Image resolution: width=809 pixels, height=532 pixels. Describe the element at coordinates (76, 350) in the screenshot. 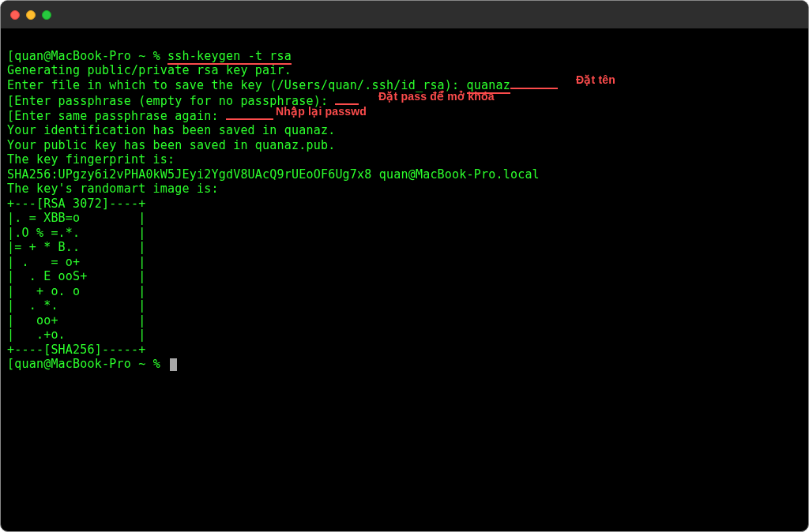

I see `randomart-10: +----[SHA256]-----+` at that location.